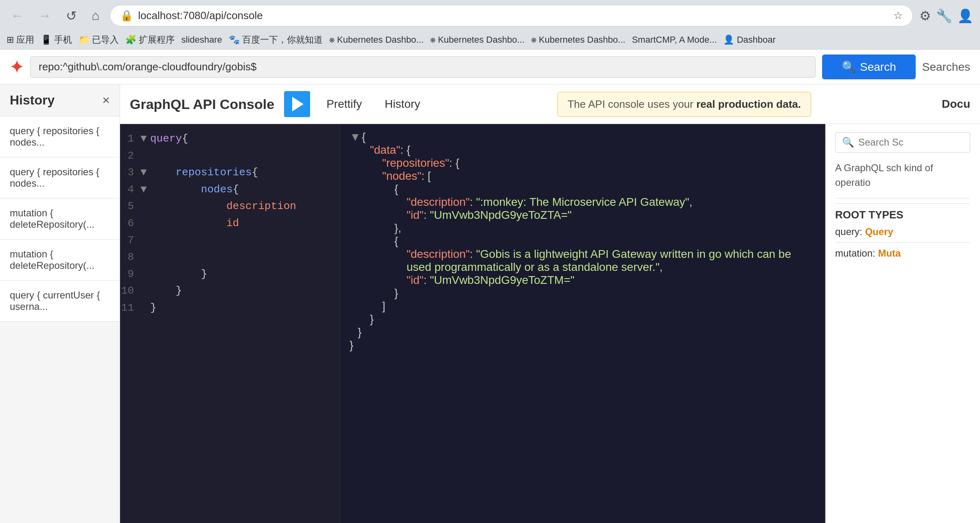  I want to click on history-header: History ×, so click(60, 100).